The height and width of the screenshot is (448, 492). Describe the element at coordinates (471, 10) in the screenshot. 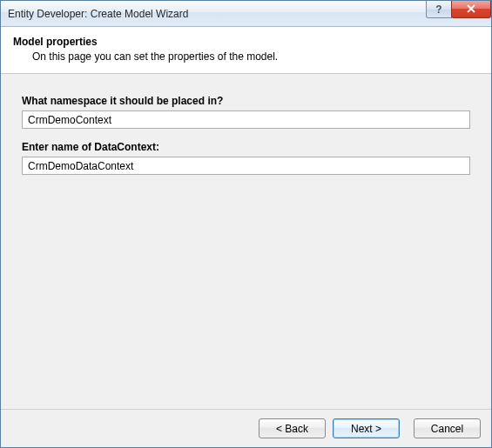

I see `close-icon` at that location.